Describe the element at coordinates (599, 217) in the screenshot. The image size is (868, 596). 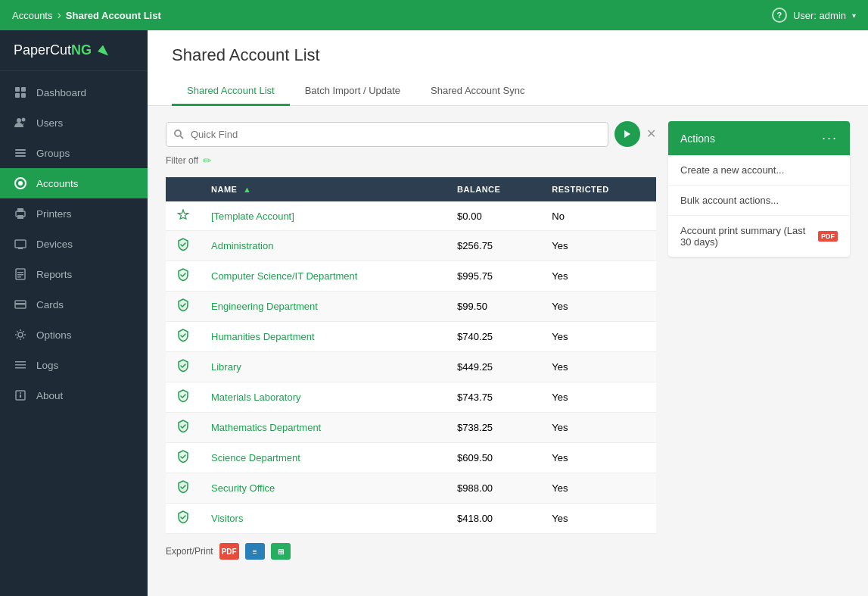
I see `row-restricted: No` at that location.